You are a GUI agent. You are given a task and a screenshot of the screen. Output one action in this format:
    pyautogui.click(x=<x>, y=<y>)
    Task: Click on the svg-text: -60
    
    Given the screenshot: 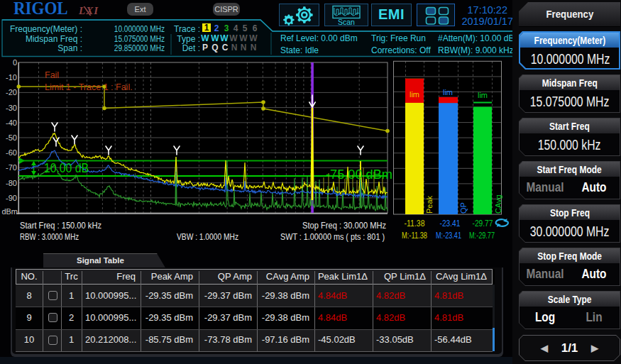 What is the action you would take?
    pyautogui.click(x=11, y=153)
    